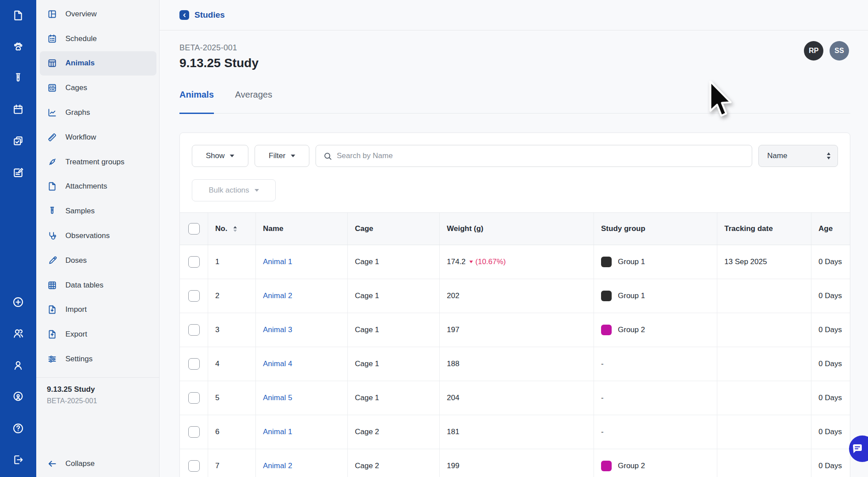 This screenshot has width=868, height=477. Describe the element at coordinates (98, 310) in the screenshot. I see `sidebar-item-import: Import` at that location.